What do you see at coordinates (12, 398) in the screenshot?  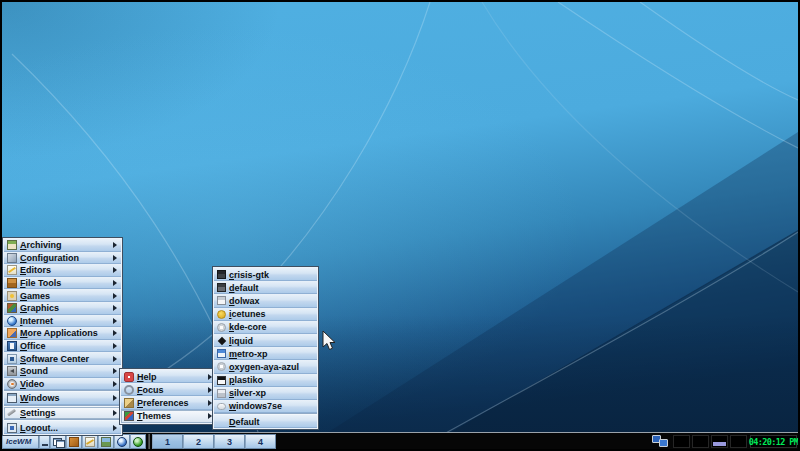 I see `windows-icon` at bounding box center [12, 398].